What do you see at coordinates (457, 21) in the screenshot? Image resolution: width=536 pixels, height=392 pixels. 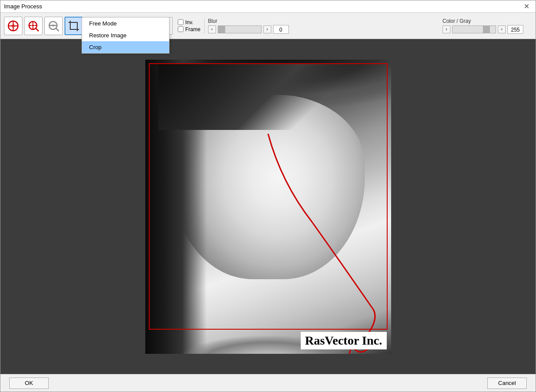 I see `color-gray-label: Color / Gray` at bounding box center [457, 21].